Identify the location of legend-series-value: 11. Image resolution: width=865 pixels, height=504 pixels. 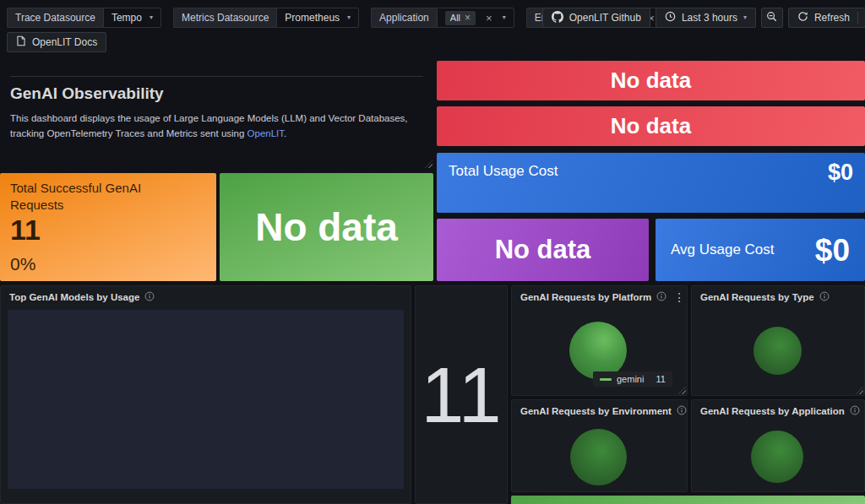
(661, 379).